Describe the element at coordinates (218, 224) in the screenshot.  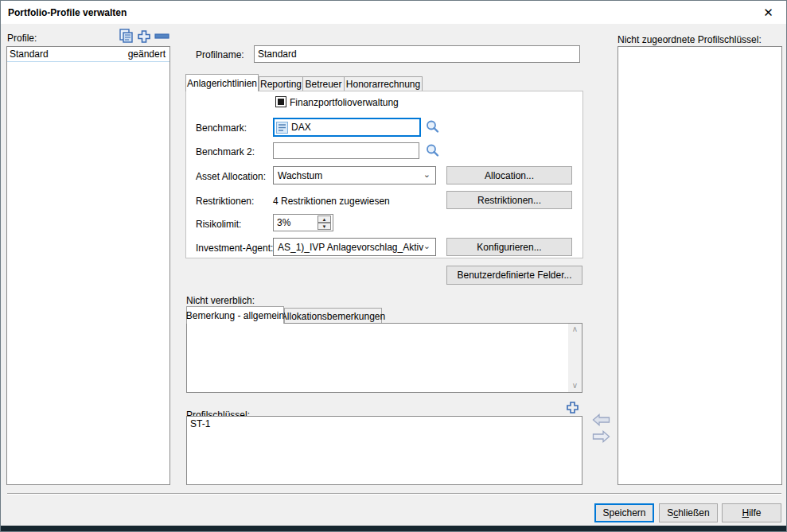
I see `risikolimit-label: Risikolimit:` at that location.